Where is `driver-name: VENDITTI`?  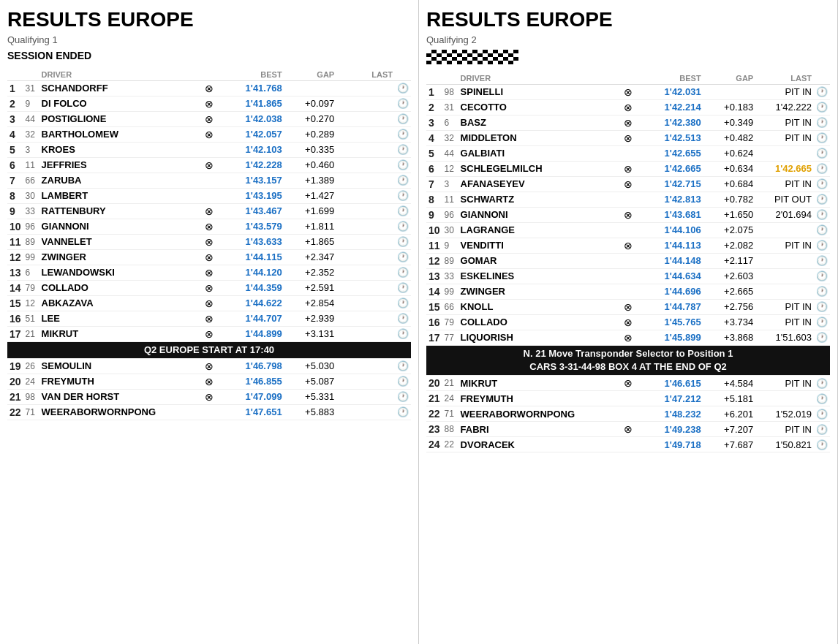
driver-name: VENDITTI is located at coordinates (540, 246).